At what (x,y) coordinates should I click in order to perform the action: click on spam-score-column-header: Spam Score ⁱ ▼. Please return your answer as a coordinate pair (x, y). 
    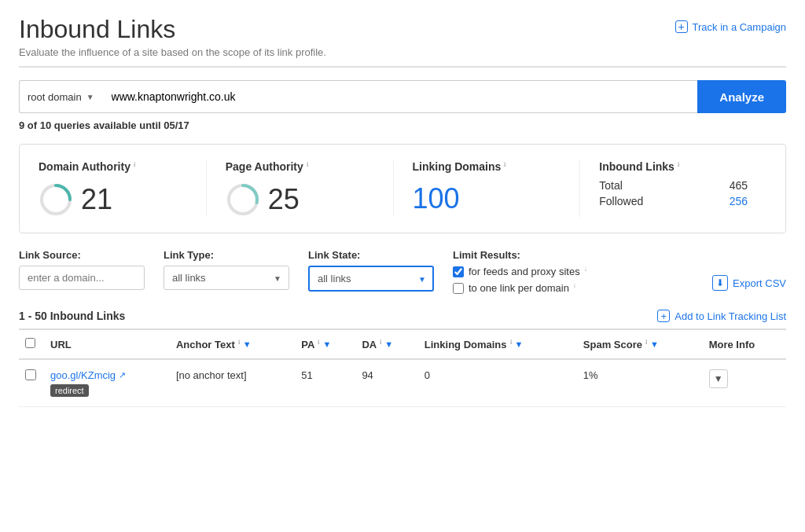
    Looking at the image, I should click on (640, 344).